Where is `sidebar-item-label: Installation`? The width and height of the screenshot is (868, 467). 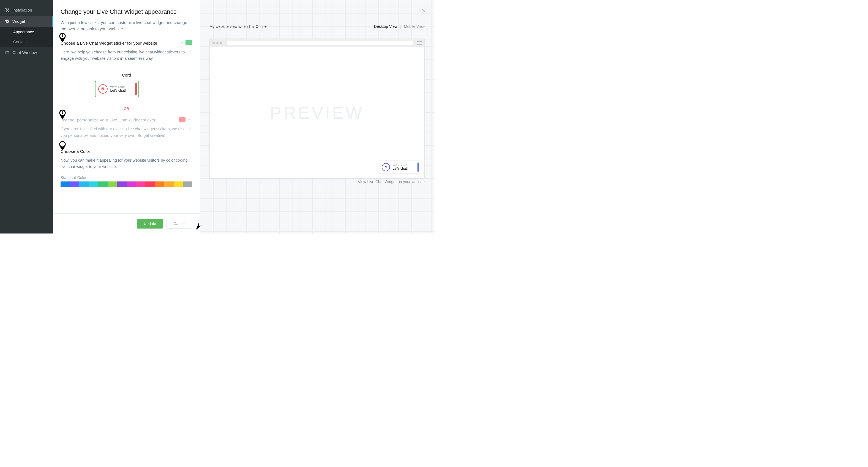
sidebar-item-label: Installation is located at coordinates (22, 10).